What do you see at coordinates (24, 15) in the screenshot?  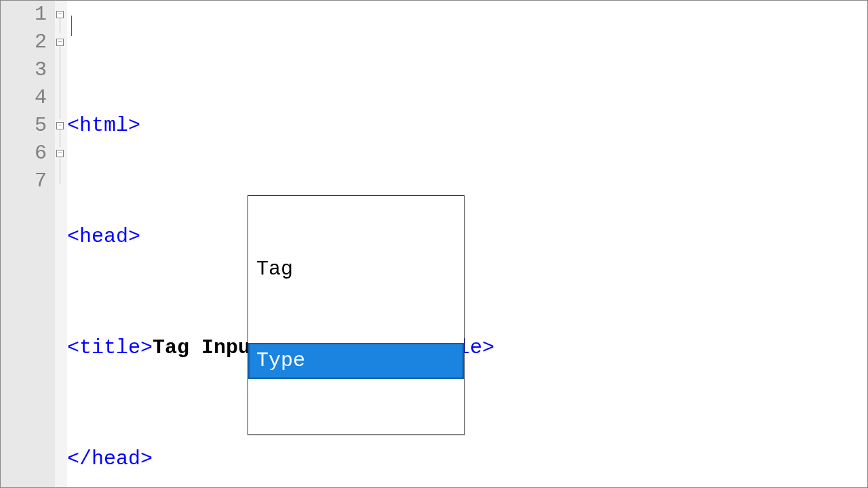 I see `line-number: 1` at bounding box center [24, 15].